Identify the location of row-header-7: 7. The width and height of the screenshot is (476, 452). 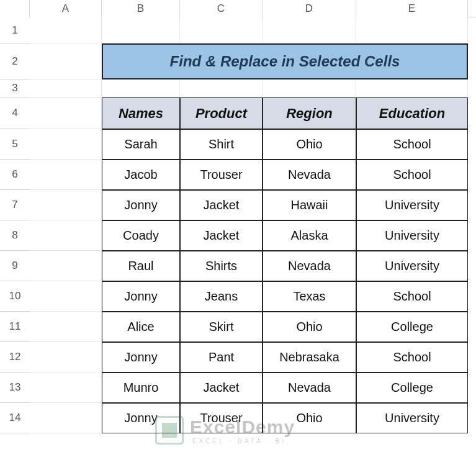
(15, 205).